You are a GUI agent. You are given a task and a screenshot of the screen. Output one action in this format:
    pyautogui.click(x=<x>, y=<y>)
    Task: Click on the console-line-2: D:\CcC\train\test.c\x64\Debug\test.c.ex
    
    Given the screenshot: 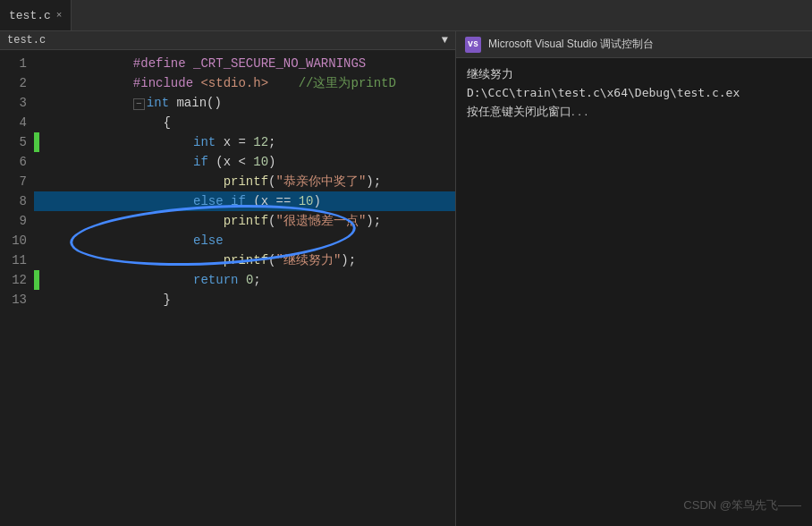 What is the action you would take?
    pyautogui.click(x=634, y=93)
    